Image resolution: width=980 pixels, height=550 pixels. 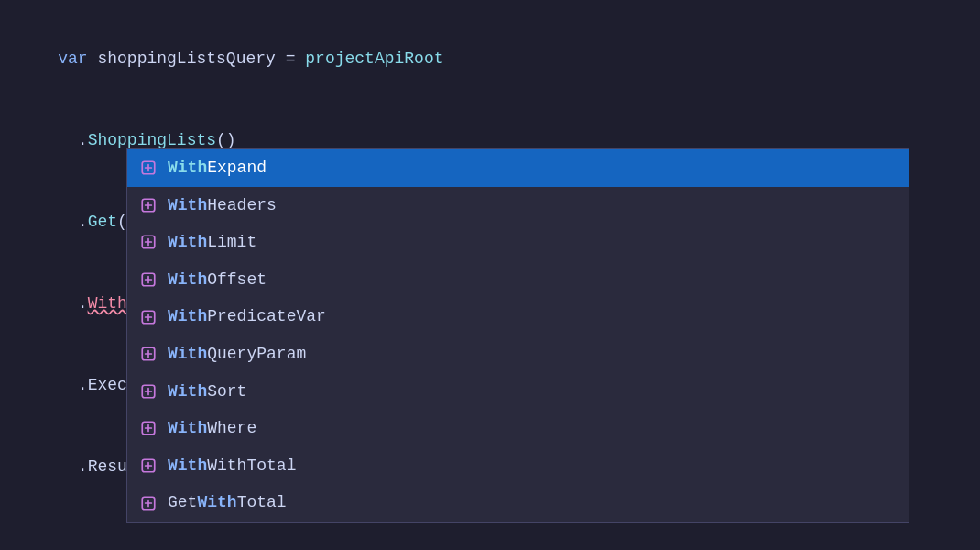 What do you see at coordinates (212, 242) in the screenshot?
I see `autocomplete-text-limit: WithLimit` at bounding box center [212, 242].